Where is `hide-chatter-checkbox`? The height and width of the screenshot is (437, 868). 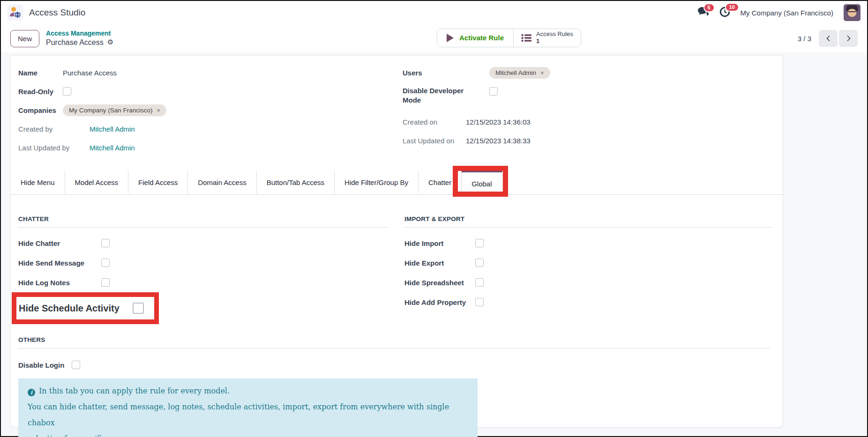
hide-chatter-checkbox is located at coordinates (105, 243).